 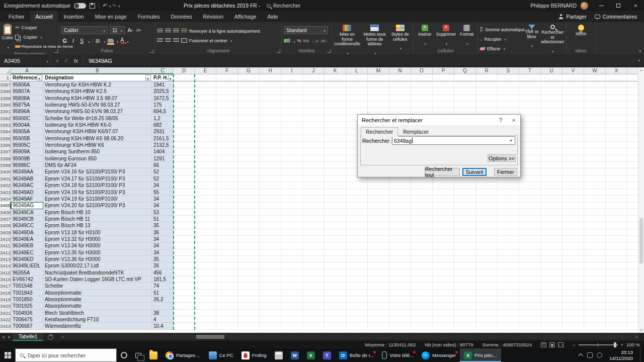 I want to click on row-header-3402: 3402, so click(x=6, y=185).